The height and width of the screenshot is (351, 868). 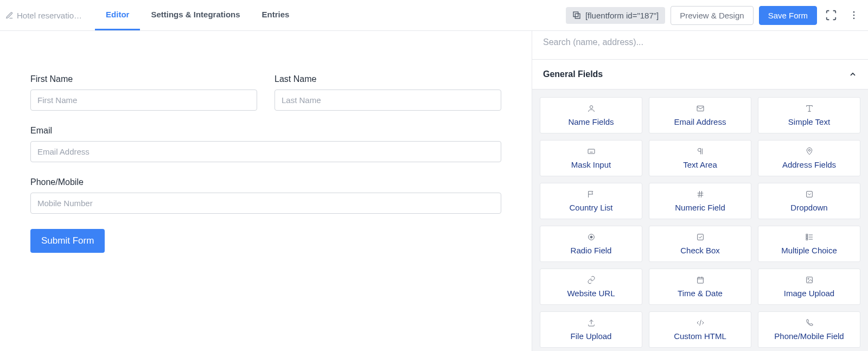 What do you see at coordinates (809, 115) in the screenshot?
I see `field-simple-text: Simple Text` at bounding box center [809, 115].